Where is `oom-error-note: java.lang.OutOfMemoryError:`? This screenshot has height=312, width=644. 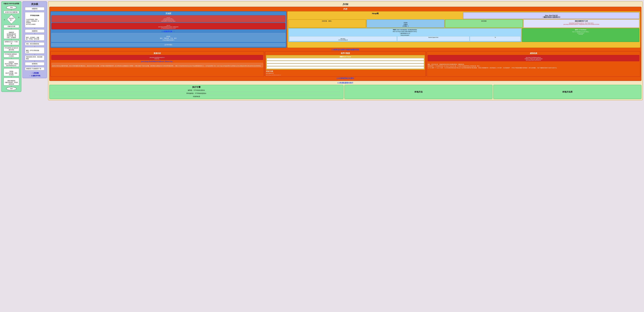 oom-error-note: java.lang.OutOfMemoryError: is located at coordinates (346, 75).